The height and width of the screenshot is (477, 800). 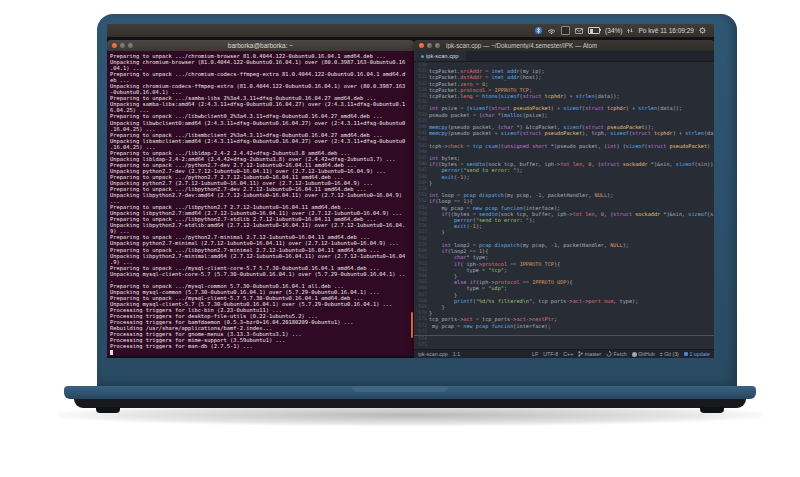 What do you see at coordinates (260, 116) in the screenshot?
I see `terminal-line: Preparing to unpack .../libwbclient0_2%3…` at bounding box center [260, 116].